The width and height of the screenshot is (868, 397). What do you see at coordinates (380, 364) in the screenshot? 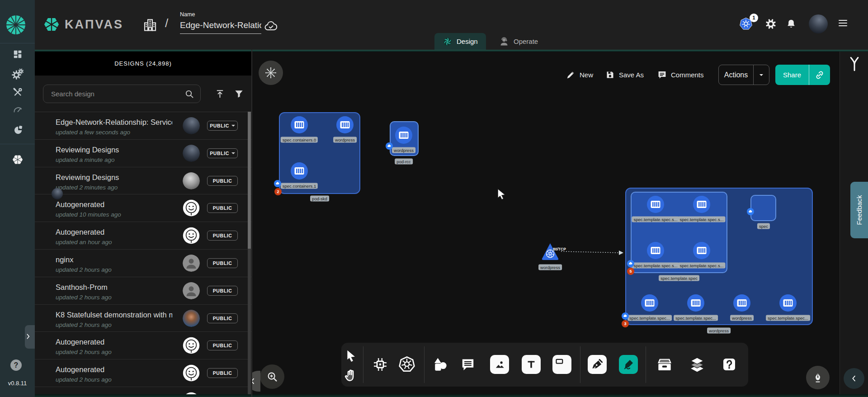
I see `components-chip-tool-icon` at bounding box center [380, 364].